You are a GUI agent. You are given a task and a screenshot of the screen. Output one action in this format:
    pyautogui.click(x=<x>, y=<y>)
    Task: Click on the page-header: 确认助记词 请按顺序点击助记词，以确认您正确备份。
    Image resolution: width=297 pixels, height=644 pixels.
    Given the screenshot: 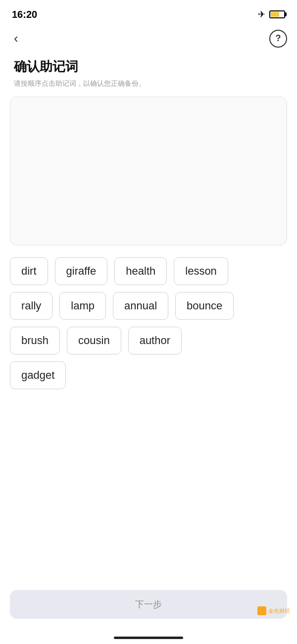 What is the action you would take?
    pyautogui.click(x=148, y=75)
    